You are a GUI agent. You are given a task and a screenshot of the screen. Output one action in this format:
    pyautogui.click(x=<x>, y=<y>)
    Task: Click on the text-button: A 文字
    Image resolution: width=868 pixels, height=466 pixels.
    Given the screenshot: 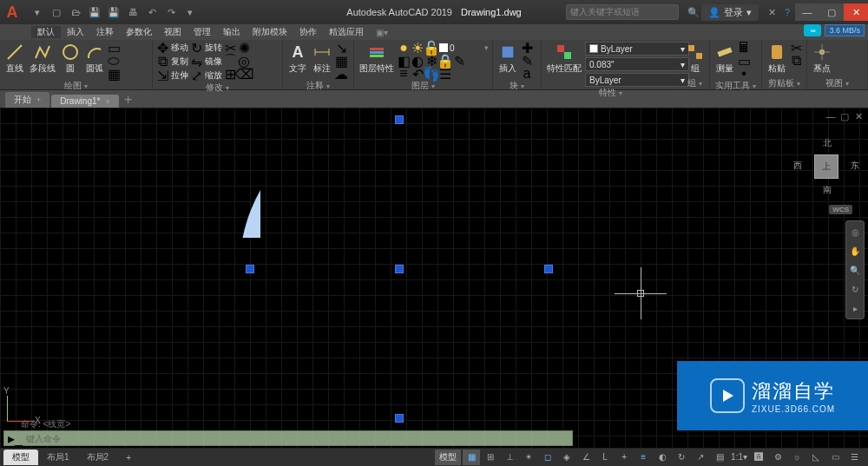 What is the action you would take?
    pyautogui.click(x=298, y=59)
    